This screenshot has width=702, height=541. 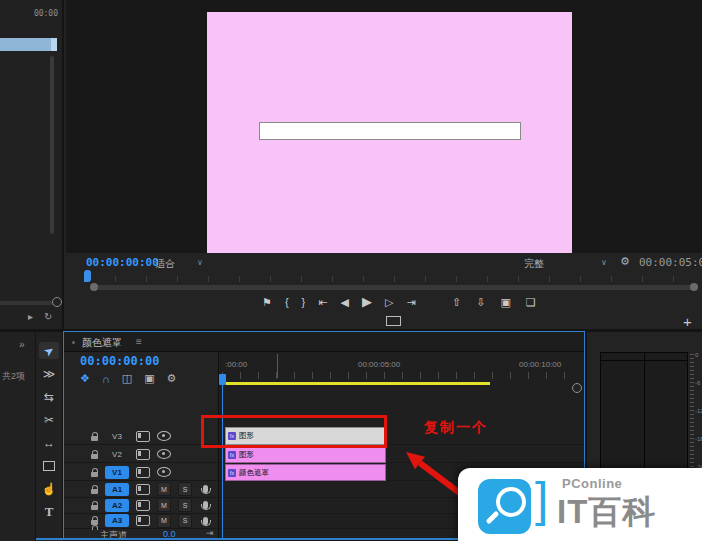 What do you see at coordinates (102, 343) in the screenshot?
I see `sequence-tab: 颜色遮罩` at bounding box center [102, 343].